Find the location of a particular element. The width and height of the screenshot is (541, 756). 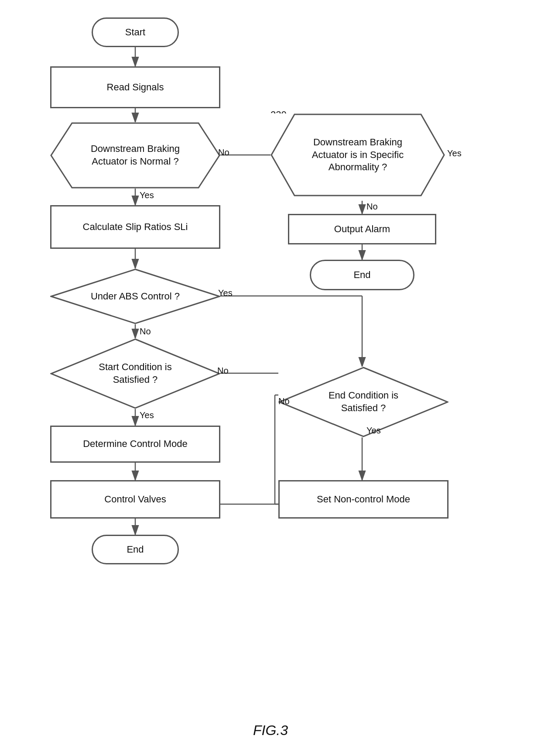

downstream-abnormal-label: Downstream Braking Actuator is in Specif… is located at coordinates (358, 155).